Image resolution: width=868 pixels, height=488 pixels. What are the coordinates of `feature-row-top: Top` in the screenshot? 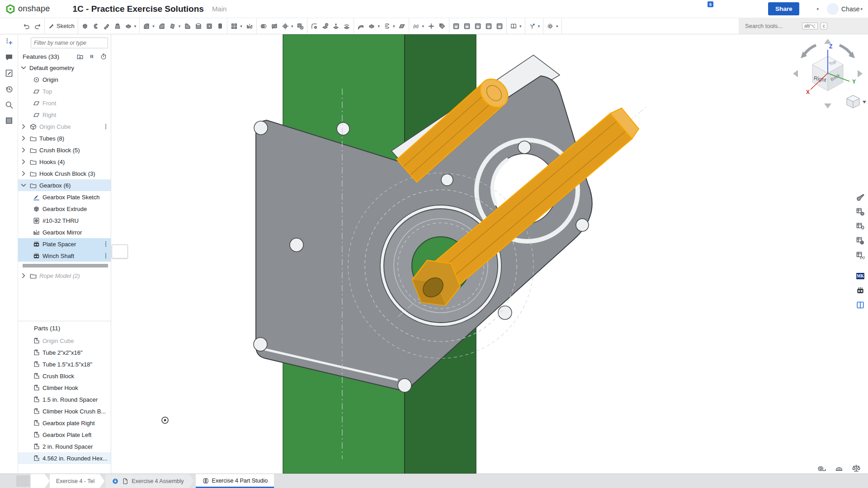 It's located at (64, 91).